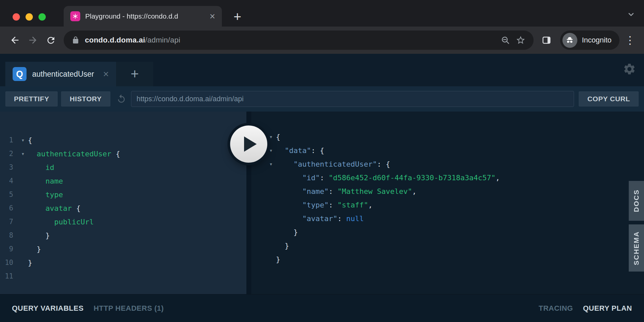 This screenshot has height=322, width=644. I want to click on code-line: 6 avatar {, so click(123, 208).